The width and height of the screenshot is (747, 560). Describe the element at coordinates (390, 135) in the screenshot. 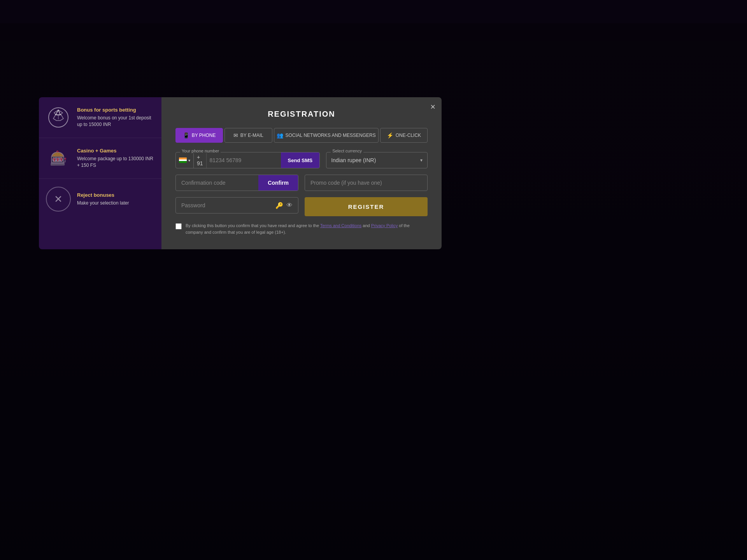

I see `oneclick-tab-icon: ⚡` at that location.